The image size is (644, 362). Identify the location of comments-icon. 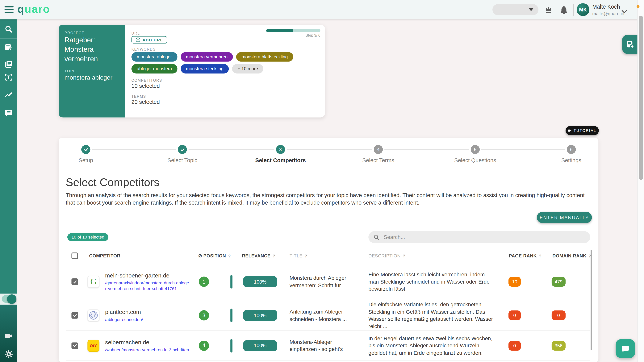
(8, 113).